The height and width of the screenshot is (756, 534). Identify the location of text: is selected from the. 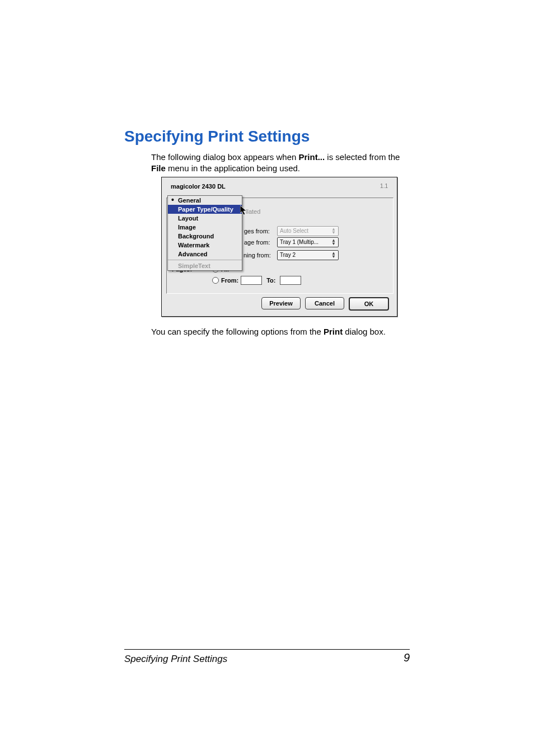
(362, 157).